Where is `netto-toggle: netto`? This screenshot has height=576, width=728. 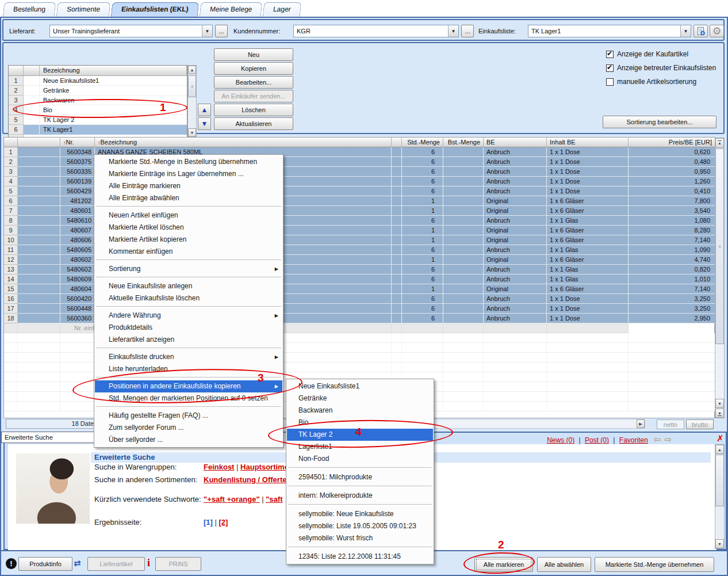 netto-toggle: netto is located at coordinates (670, 425).